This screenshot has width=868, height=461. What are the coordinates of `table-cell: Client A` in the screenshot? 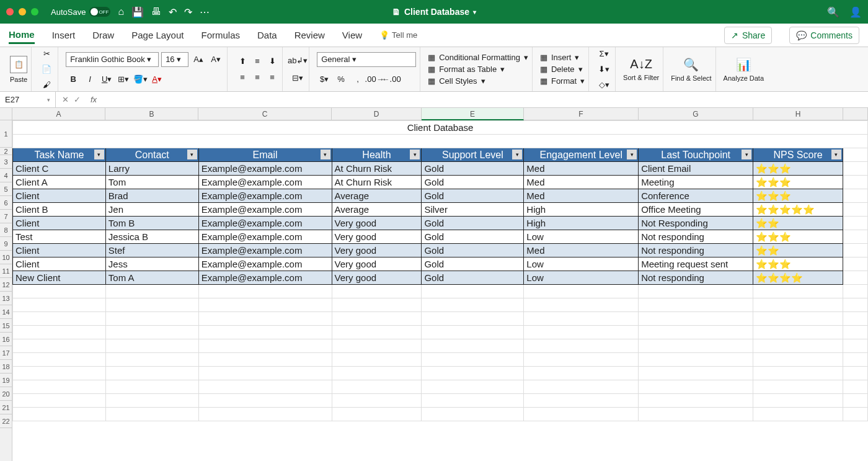 It's located at (60, 182).